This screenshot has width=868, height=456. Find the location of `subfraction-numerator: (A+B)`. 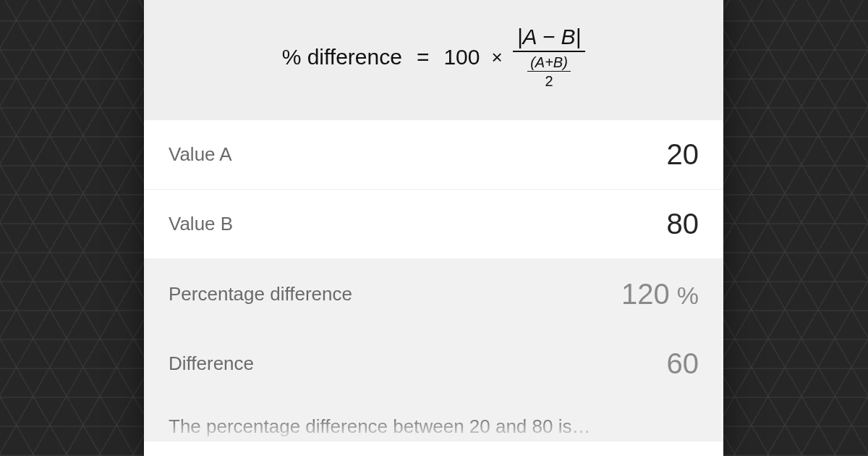

subfraction-numerator: (A+B) is located at coordinates (549, 62).